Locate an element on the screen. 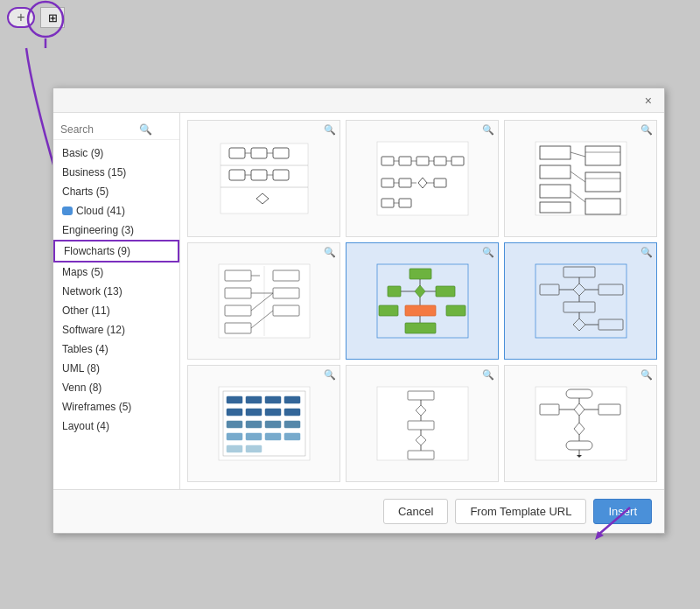  zoom-icon-6: 🔍 is located at coordinates (647, 252).